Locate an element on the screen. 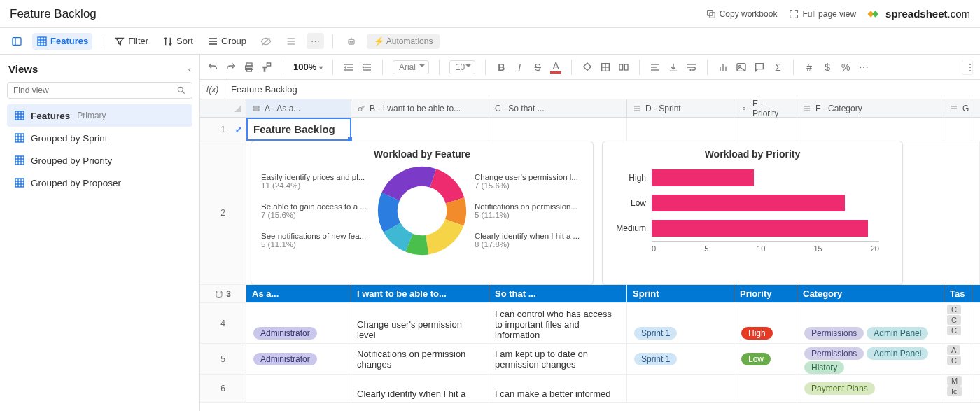  find-view-input is located at coordinates (95, 90).